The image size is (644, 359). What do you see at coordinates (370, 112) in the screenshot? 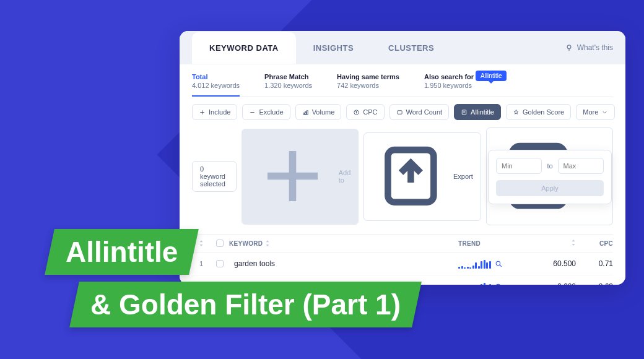
I see `filter-label: CPC` at bounding box center [370, 112].